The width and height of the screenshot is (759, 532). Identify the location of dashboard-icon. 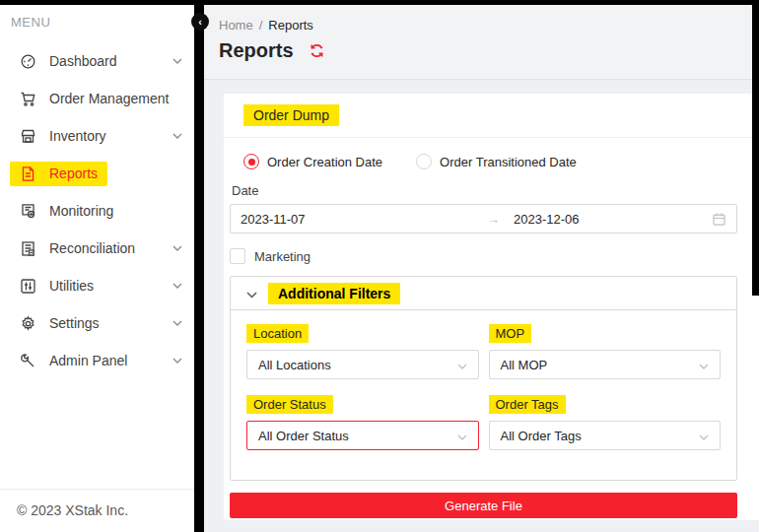
(28, 61).